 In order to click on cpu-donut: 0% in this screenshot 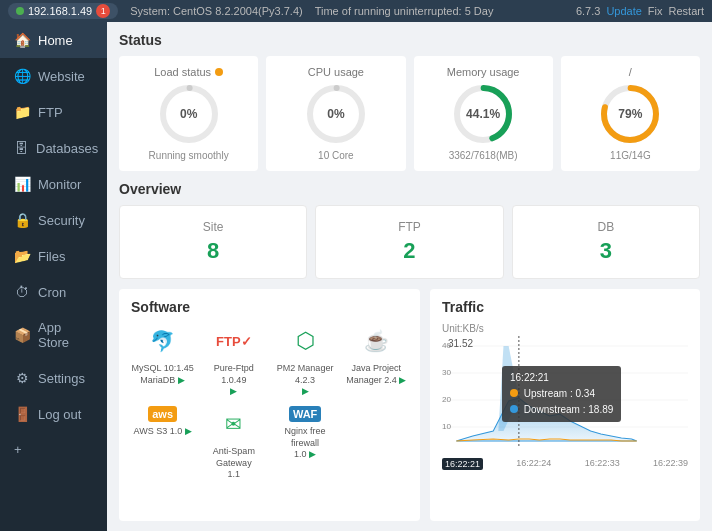, I will do `click(336, 114)`.